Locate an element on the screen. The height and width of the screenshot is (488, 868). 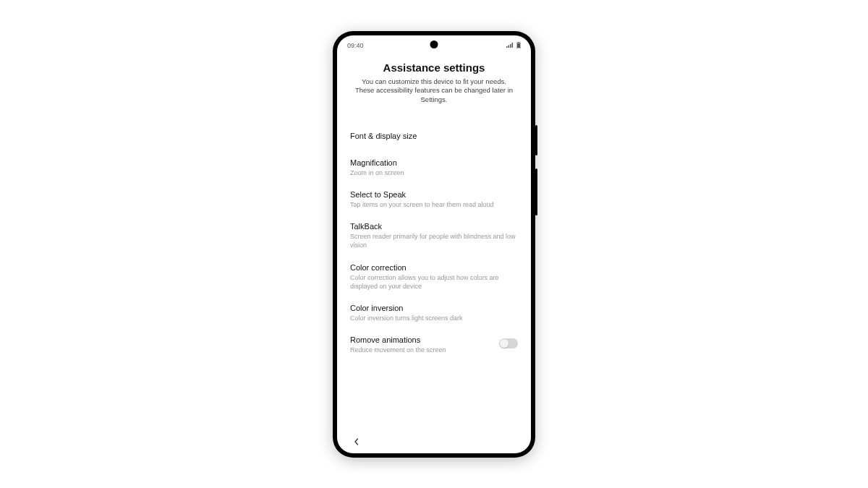
settings-list: Font & display size Magnification Zoom i… is located at coordinates (434, 243).